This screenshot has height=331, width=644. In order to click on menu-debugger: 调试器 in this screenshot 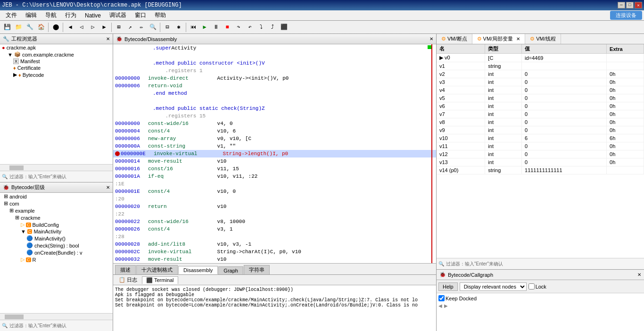, I will do `click(118, 15)`.